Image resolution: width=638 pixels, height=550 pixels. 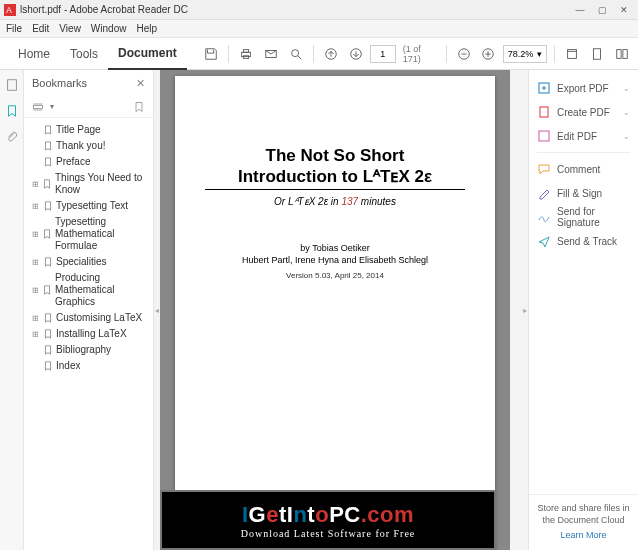 What do you see at coordinates (34, 54) in the screenshot?
I see `tab-home: Home` at bounding box center [34, 54].